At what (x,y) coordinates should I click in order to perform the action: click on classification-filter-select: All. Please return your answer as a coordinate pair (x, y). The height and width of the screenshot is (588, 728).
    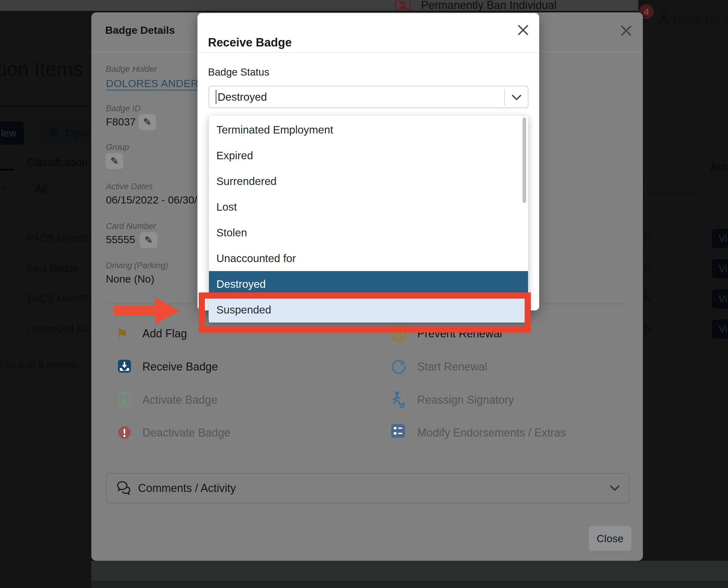
    Looking at the image, I should click on (60, 188).